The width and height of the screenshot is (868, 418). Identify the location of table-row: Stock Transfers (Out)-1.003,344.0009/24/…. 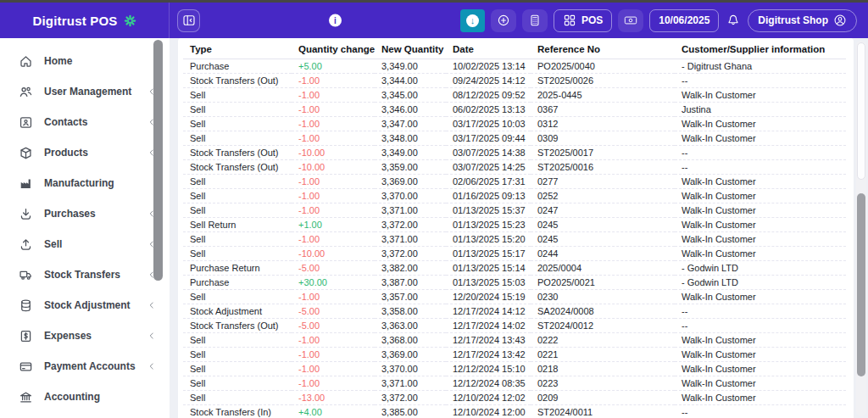
(515, 81).